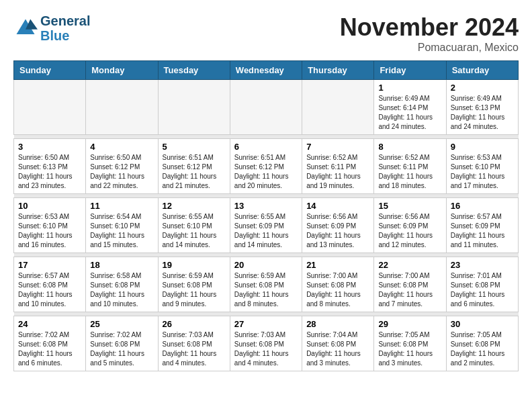 This screenshot has height=411, width=532. I want to click on calendar-day-cell: 24Sunrise: 7:02 AMSunset: 6:08 PMDayligh…, so click(50, 344).